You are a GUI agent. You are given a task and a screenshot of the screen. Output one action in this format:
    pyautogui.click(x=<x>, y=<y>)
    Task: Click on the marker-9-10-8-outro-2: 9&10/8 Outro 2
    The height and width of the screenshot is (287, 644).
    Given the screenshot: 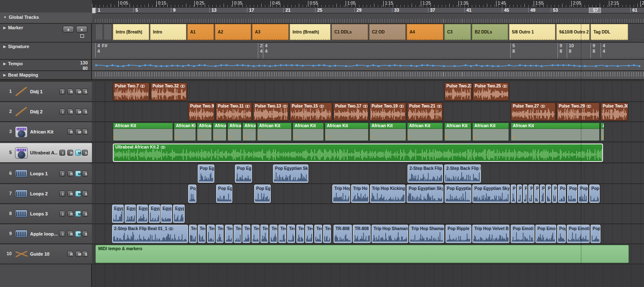 What is the action you would take?
    pyautogui.click(x=573, y=32)
    